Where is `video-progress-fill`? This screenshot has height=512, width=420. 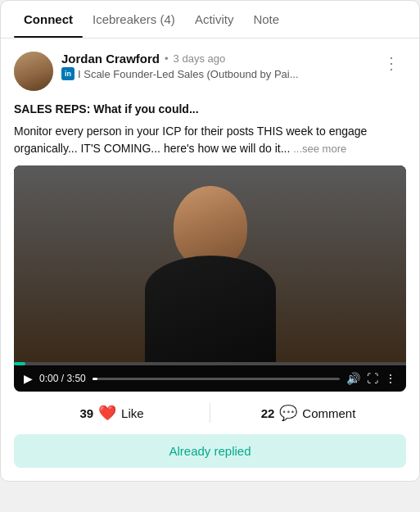 video-progress-fill is located at coordinates (20, 364).